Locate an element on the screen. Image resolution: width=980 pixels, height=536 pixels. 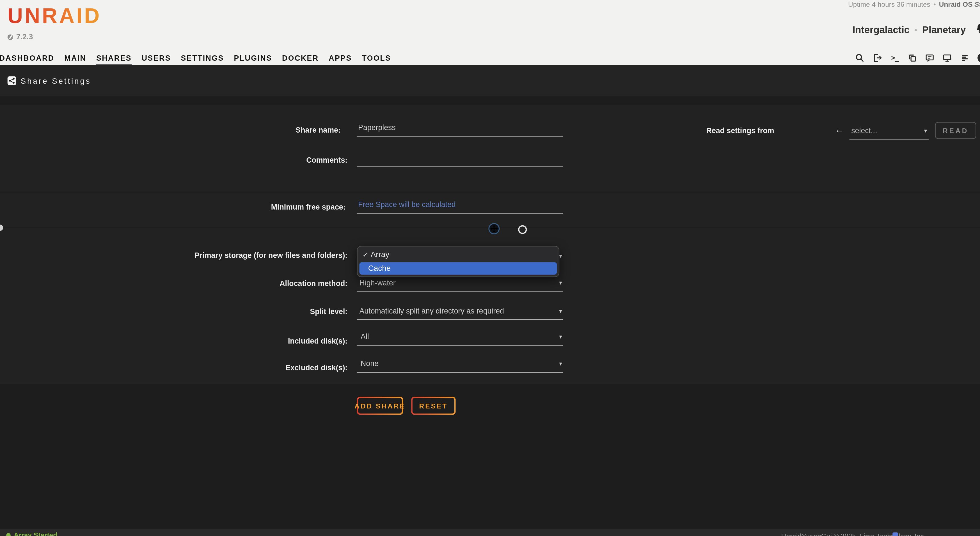
unraid-logo: UNRAID is located at coordinates (55, 16).